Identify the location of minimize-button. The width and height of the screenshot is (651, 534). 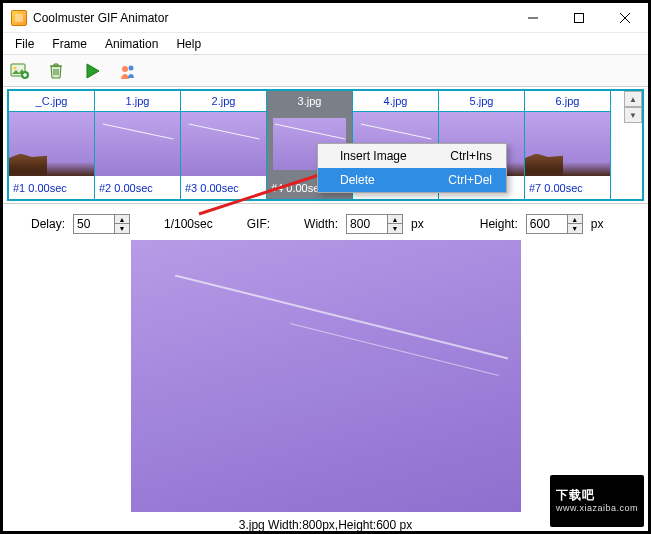
(533, 18).